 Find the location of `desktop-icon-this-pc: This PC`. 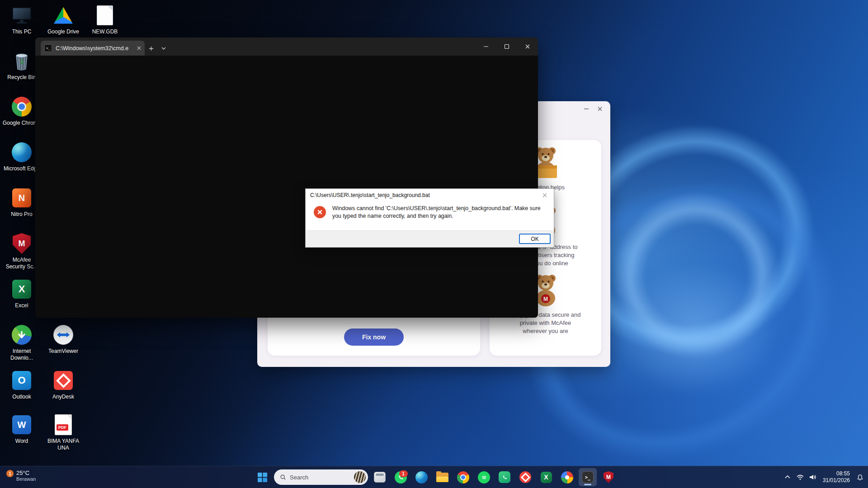

desktop-icon-this-pc: This PC is located at coordinates (22, 20).